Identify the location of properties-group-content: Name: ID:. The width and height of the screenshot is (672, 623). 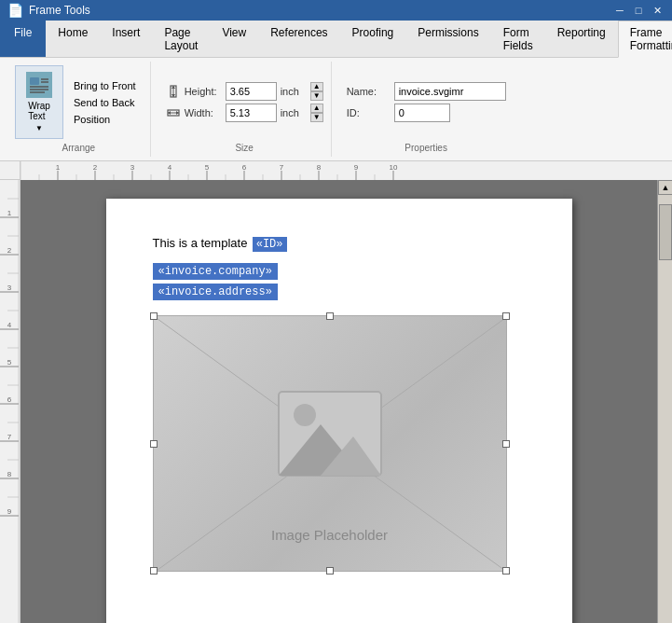
(427, 103).